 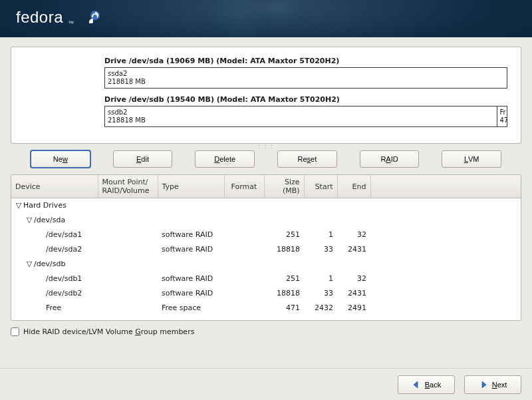 I want to click on table-row: /dev/sda1software RAID251132, so click(x=266, y=235).